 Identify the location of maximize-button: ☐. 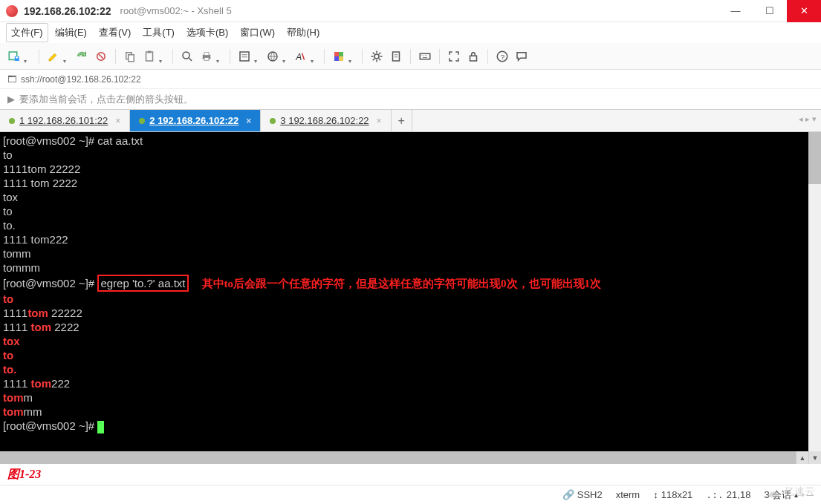
(770, 11).